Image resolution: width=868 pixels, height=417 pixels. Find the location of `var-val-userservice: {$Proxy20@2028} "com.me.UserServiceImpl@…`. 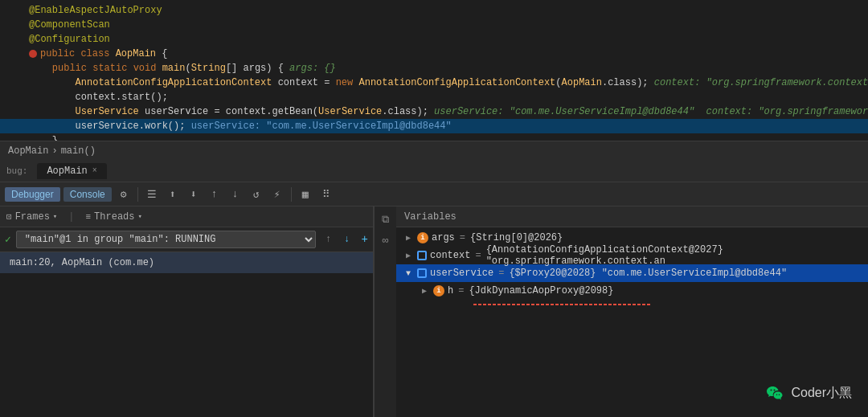

var-val-userservice: {$Proxy20@2028} "com.me.UserServiceImpl@… is located at coordinates (648, 273).